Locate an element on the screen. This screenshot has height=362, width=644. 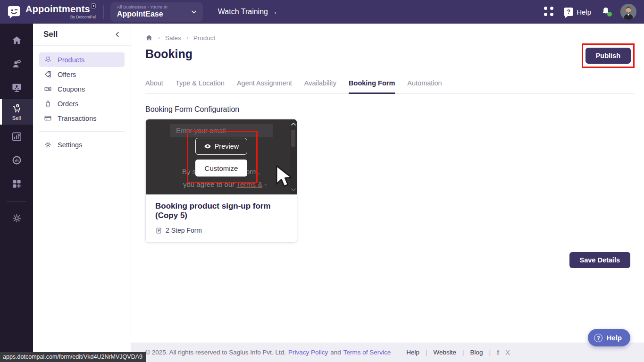
sidebar-item-label: Orders is located at coordinates (68, 104).